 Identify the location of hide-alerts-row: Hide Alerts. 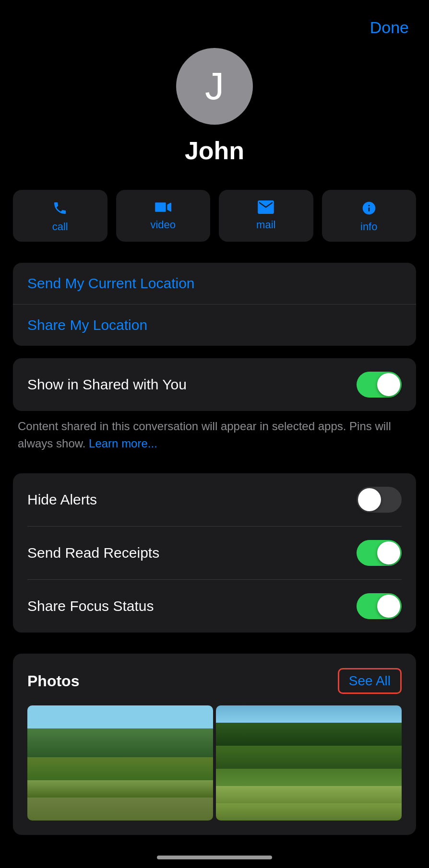
(214, 500).